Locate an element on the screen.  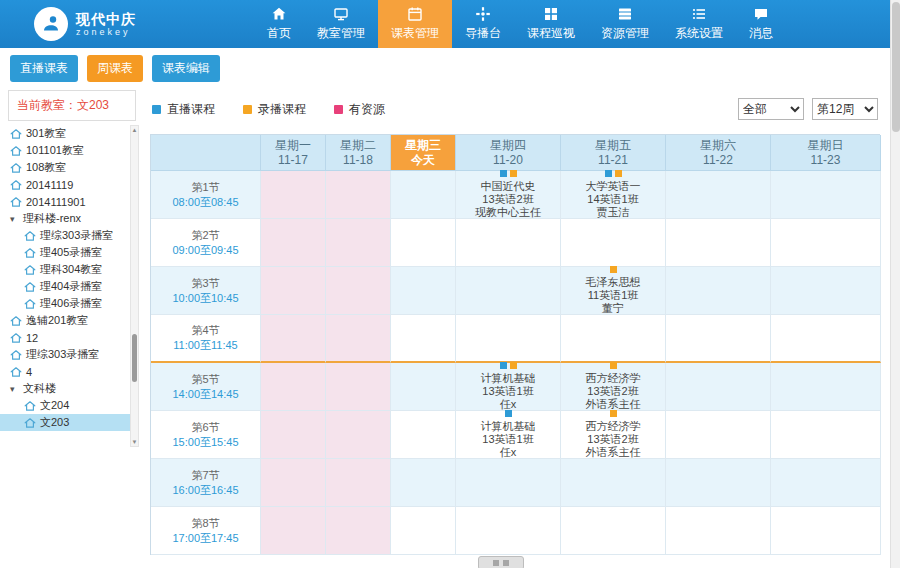
timetable-cell-p1-d4 is located at coordinates (614, 243).